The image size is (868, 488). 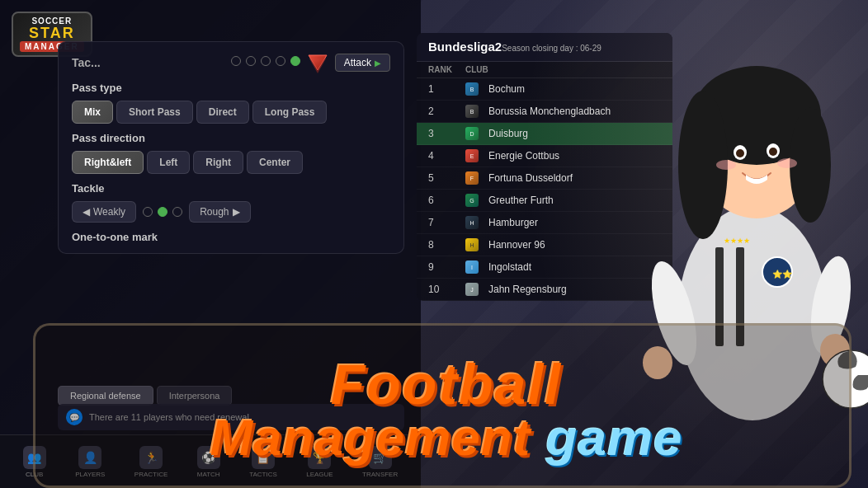 What do you see at coordinates (231, 112) in the screenshot?
I see `pass-type-group: Mix Short Pass Direct Long Pass` at bounding box center [231, 112].